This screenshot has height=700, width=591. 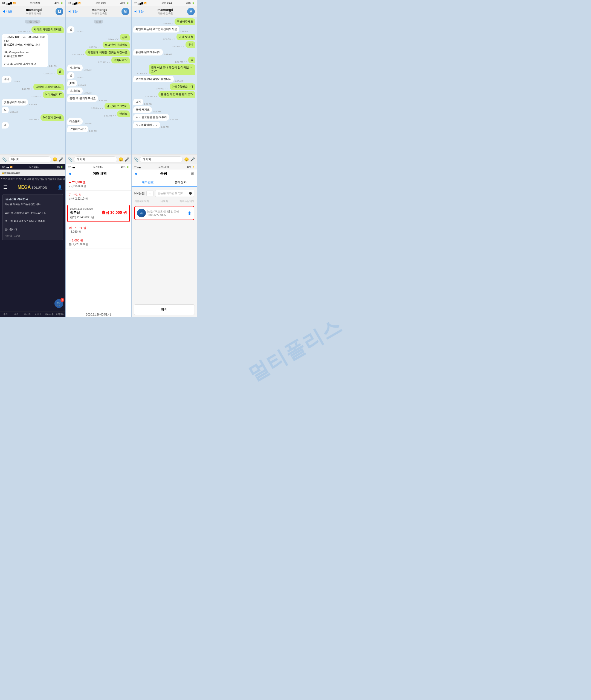 What do you see at coordinates (33, 82) in the screenshot?
I see `chat-panel-1: KT ▂▄▆ 📶 오전 2:24 40% 🔋 ◀ 대화 mamongd 최근에 …` at bounding box center [33, 82].